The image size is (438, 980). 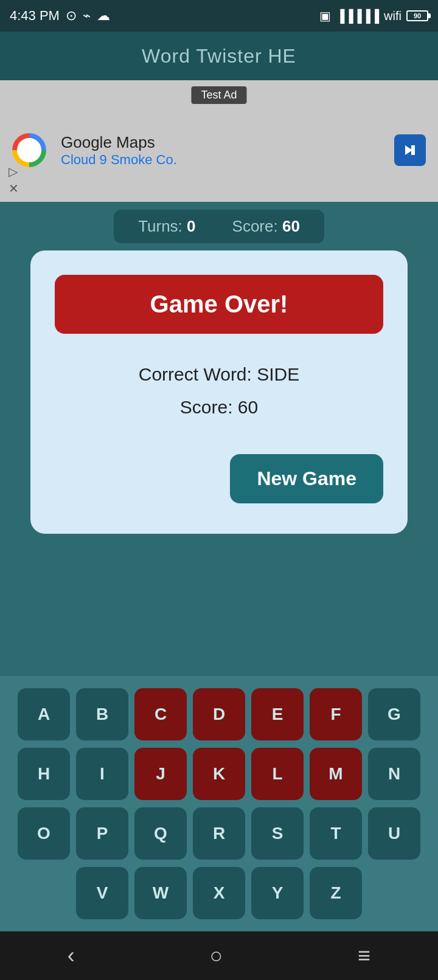 I want to click on key-x: X, so click(x=219, y=893).